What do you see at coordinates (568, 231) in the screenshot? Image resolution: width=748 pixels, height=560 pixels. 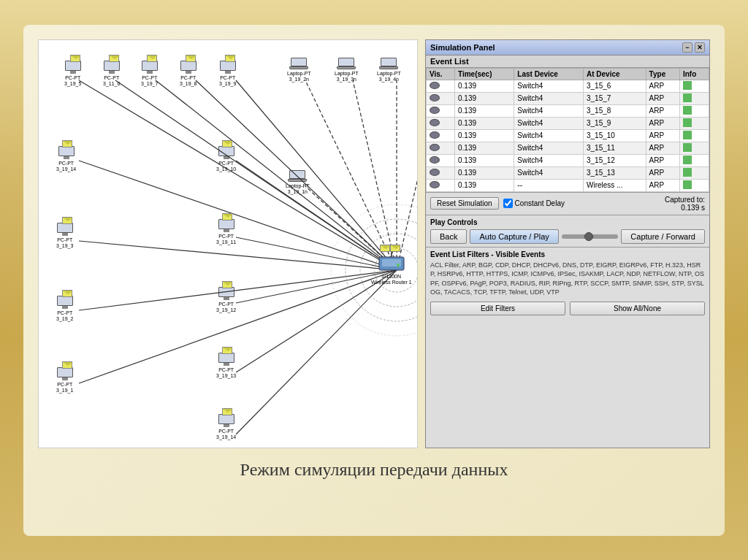 I see `play-controls-section: Play Controls Back Auto Capture / Play C…` at bounding box center [568, 231].